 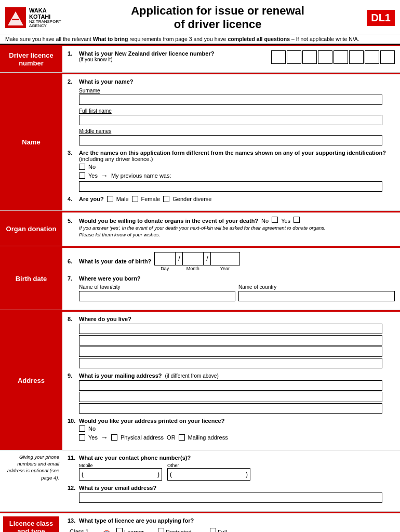 I want to click on logo-area: WAKA KOTAHI NZ TRANSPORT AGENCY, so click(x=39, y=18).